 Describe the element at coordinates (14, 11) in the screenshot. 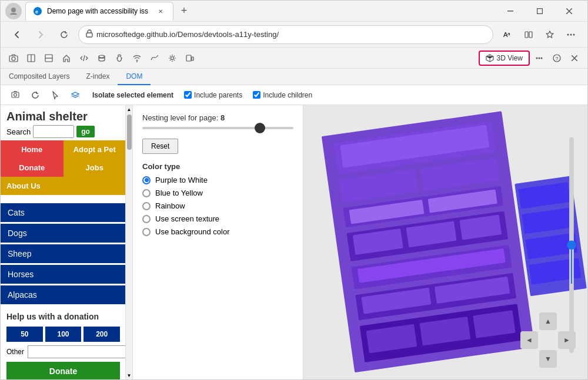

I see `profile-avatar` at that location.